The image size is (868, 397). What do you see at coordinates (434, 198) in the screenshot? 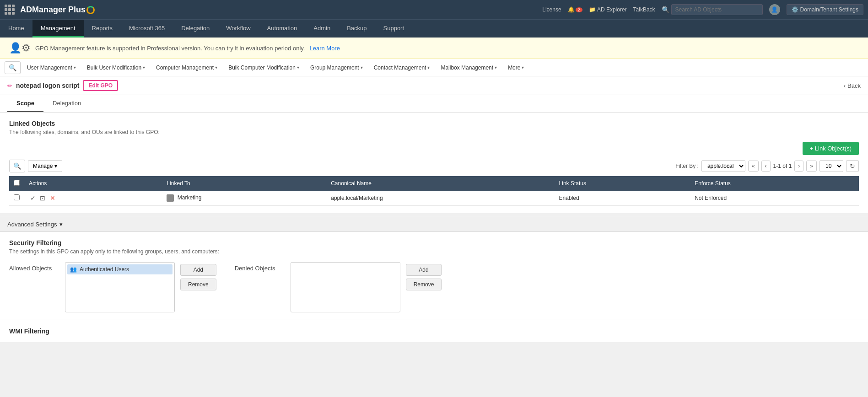
I see `table-row: ✓ ⊡ ✕ Marketing apple.local/Marketing En…` at bounding box center [434, 198].